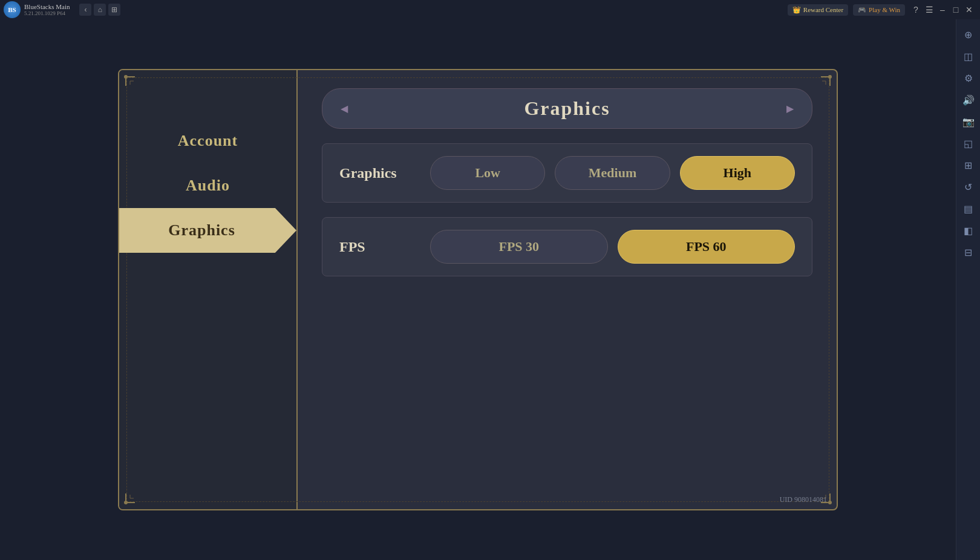 The image size is (980, 560). Describe the element at coordinates (208, 186) in the screenshot. I see `nav-item-audio: Audio` at that location.